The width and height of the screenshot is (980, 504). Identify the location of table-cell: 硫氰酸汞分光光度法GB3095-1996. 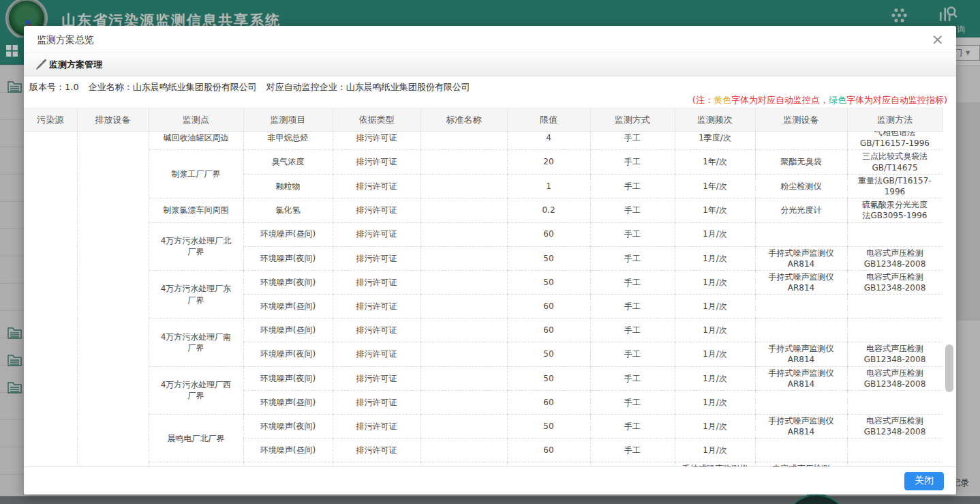
(895, 210).